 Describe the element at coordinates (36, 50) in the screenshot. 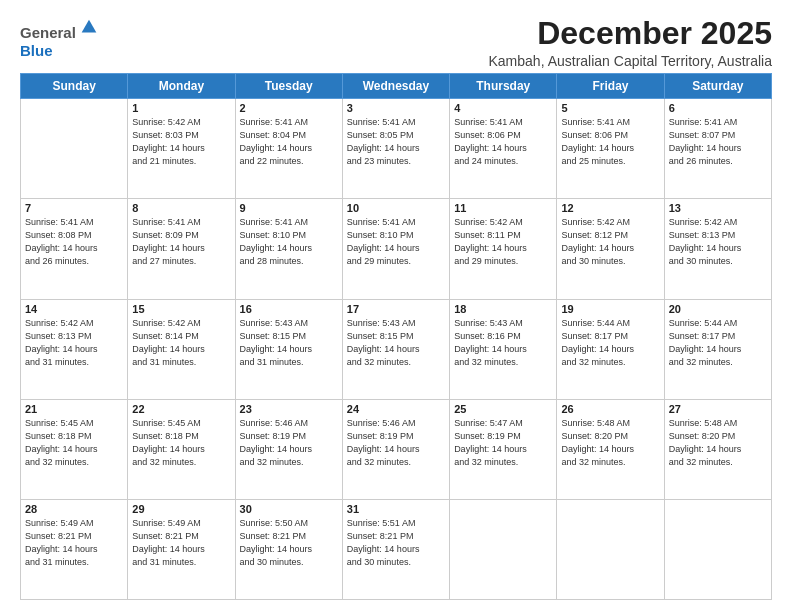

I see `logo-blue: Blue` at that location.